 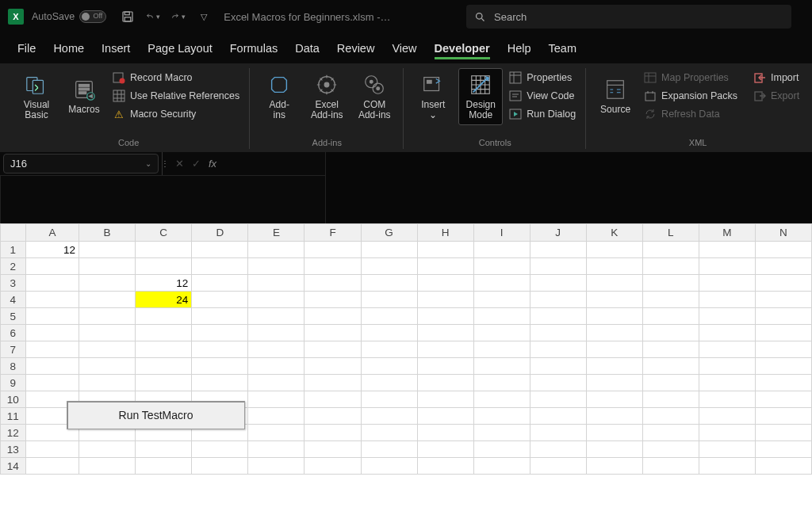 What do you see at coordinates (36, 97) in the screenshot?
I see `visual-basic-button: Visual Basic` at bounding box center [36, 97].